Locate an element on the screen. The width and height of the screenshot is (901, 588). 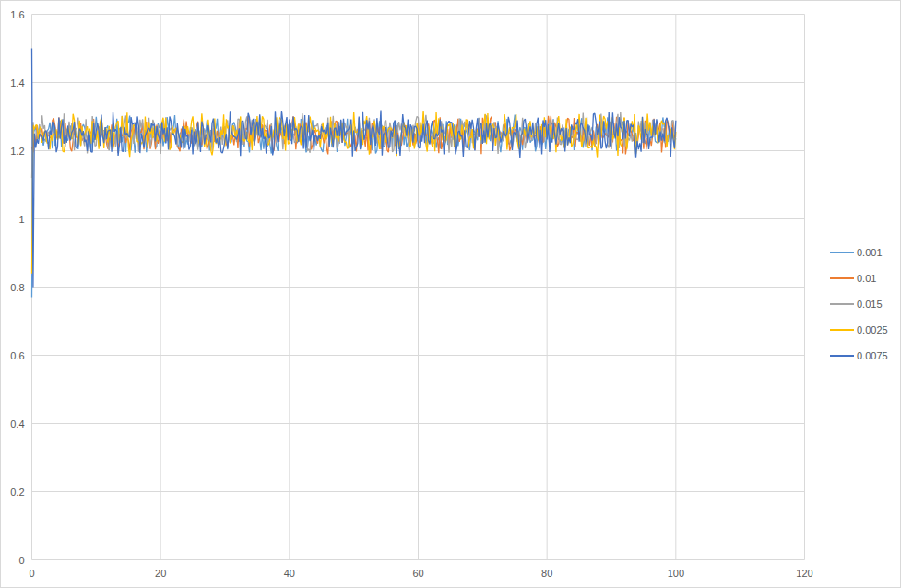
legend-label: 0.0075 is located at coordinates (872, 356).